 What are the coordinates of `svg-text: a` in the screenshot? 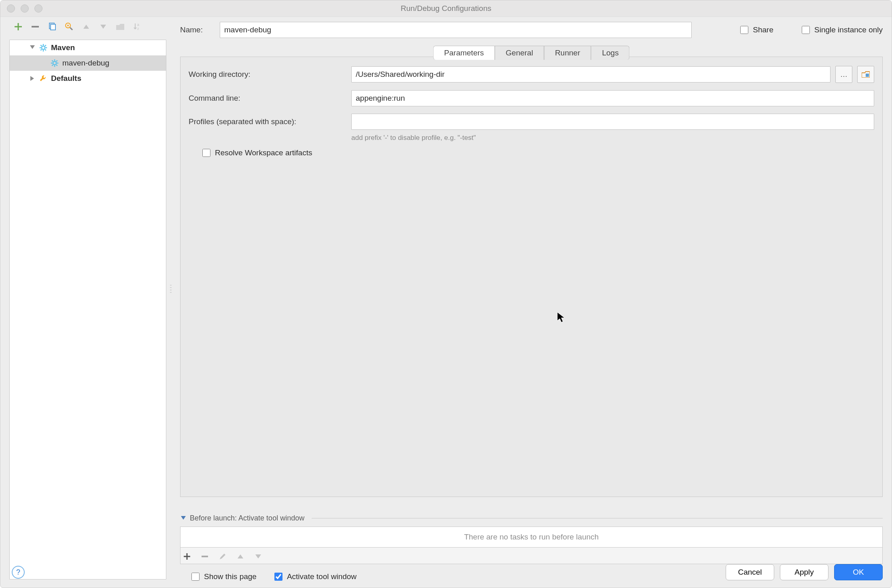 It's located at (138, 25).